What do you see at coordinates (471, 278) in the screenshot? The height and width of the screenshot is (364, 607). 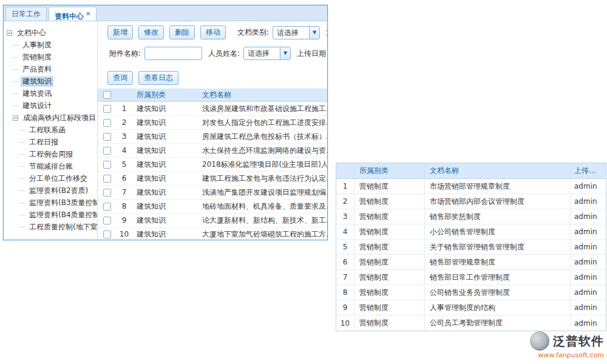 I see `table-row: 7营销制度销售部日常工作管理制度admin` at bounding box center [471, 278].